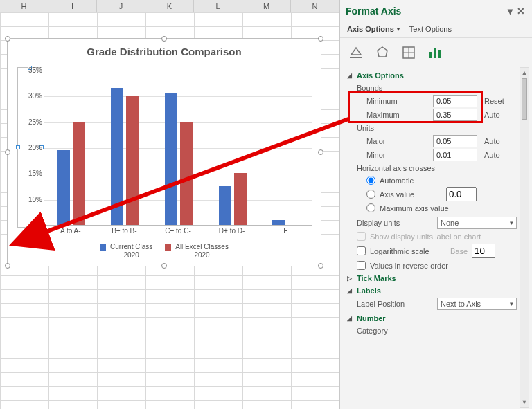 The height and width of the screenshot is (409, 532). I want to click on major-auto-button: Auto, so click(492, 141).